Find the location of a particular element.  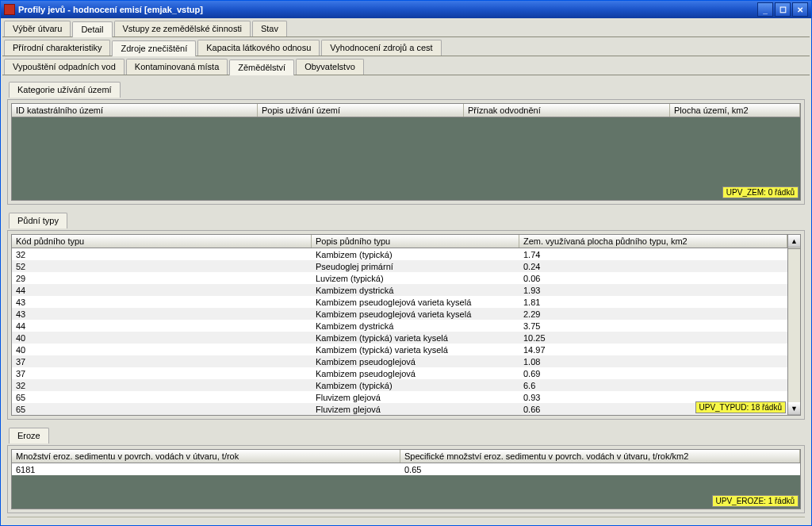

maximize-button: ☐ is located at coordinates (783, 10).